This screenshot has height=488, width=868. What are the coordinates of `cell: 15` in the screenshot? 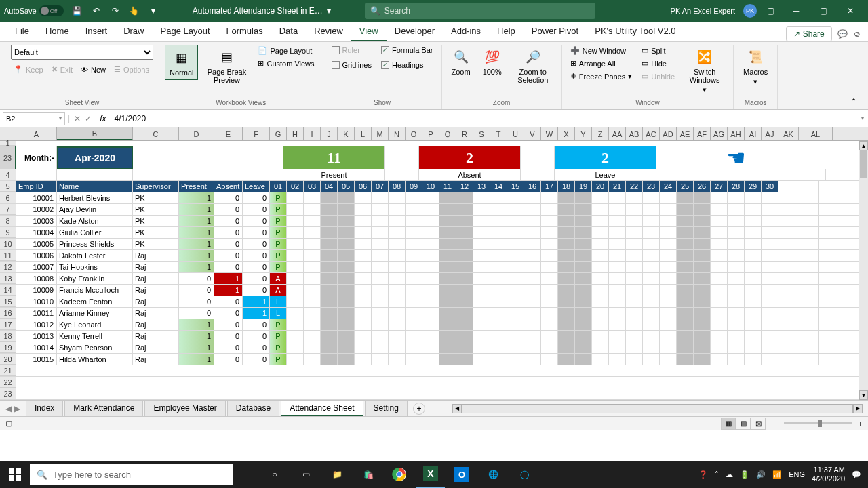 It's located at (515, 186).